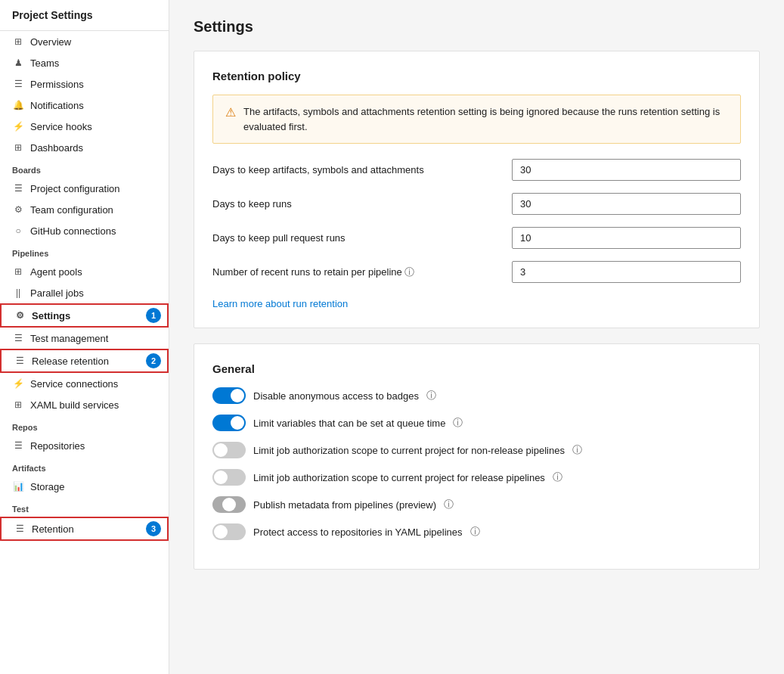 Image resolution: width=784 pixels, height=674 pixels. Describe the element at coordinates (18, 63) in the screenshot. I see `teams-icon: ♟` at that location.